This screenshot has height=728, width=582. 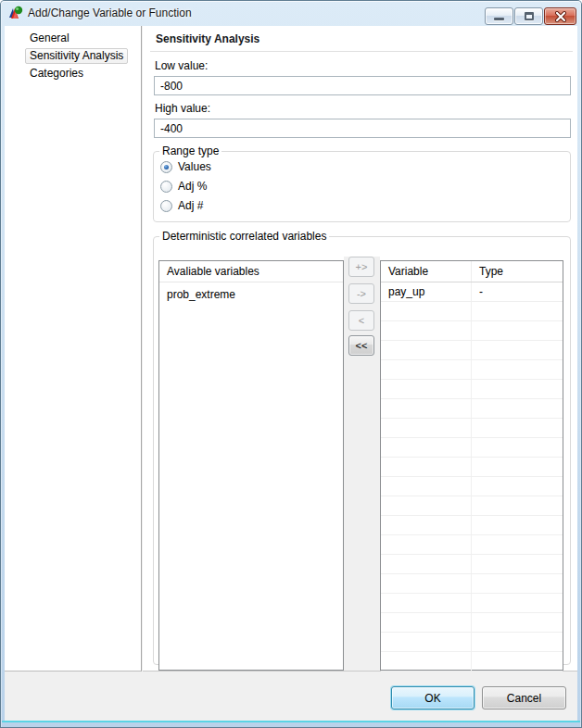 What do you see at coordinates (195, 167) in the screenshot?
I see `radio-label: Values` at bounding box center [195, 167].